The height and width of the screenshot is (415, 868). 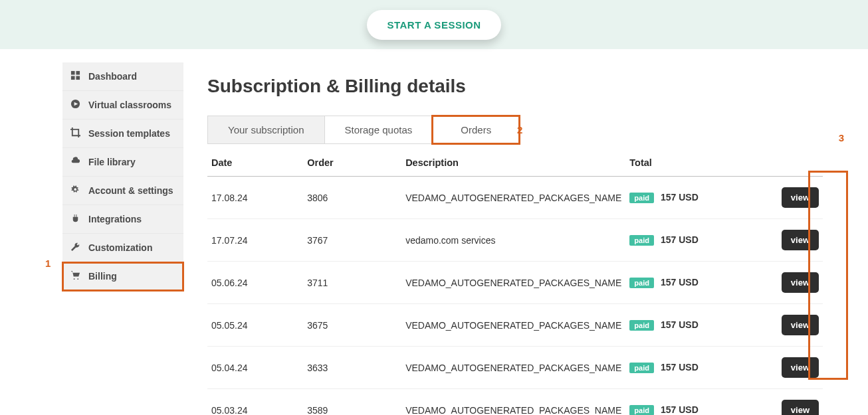 What do you see at coordinates (434, 25) in the screenshot?
I see `top-banner: START A SESSION` at bounding box center [434, 25].